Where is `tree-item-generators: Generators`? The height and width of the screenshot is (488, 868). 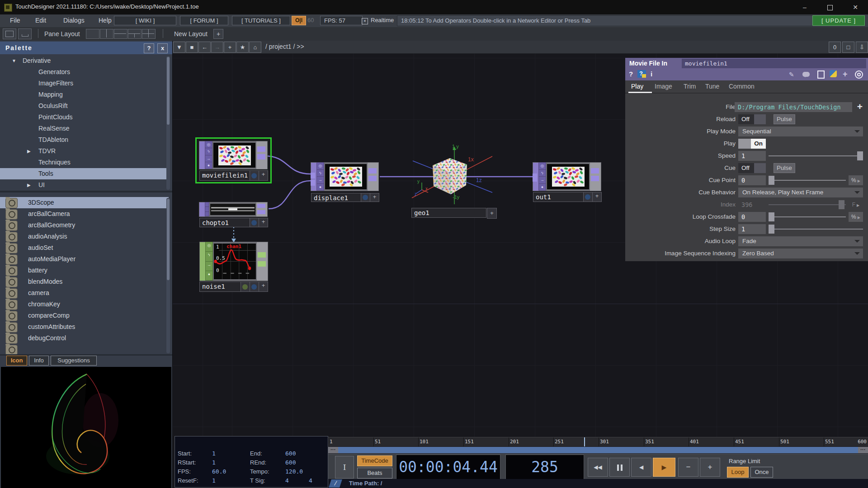
tree-item-generators: Generators is located at coordinates (84, 72).